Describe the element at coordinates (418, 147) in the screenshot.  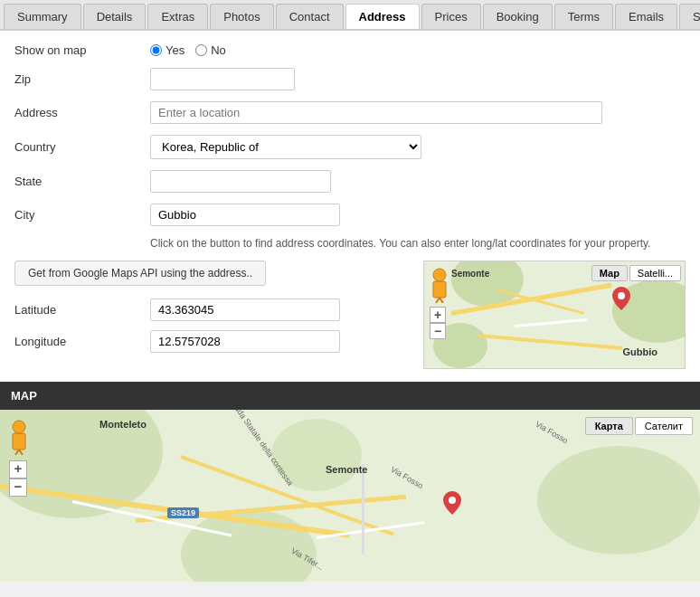
I see `country-field: Korea, Republic of` at that location.